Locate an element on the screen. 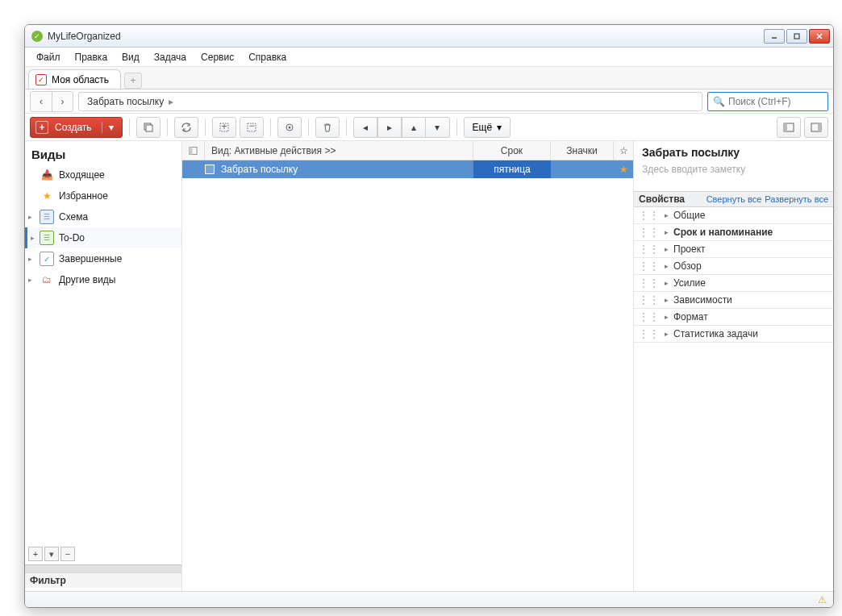 Image resolution: width=842 pixels, height=616 pixels. move-left-button: ◂ is located at coordinates (365, 127).